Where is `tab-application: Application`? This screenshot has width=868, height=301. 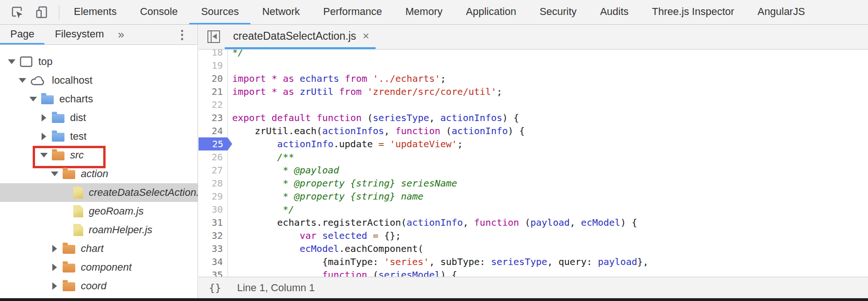 tab-application: Application is located at coordinates (491, 12).